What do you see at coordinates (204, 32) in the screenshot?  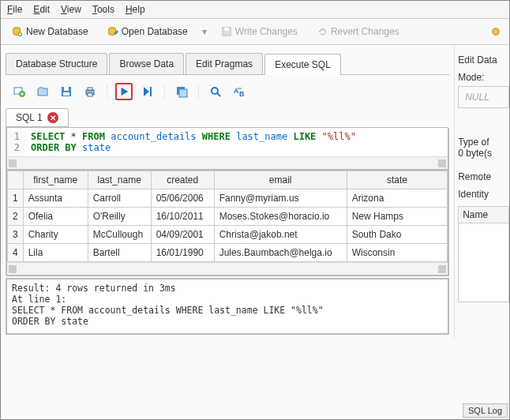 I see `open-database-dropdown: ▾` at bounding box center [204, 32].